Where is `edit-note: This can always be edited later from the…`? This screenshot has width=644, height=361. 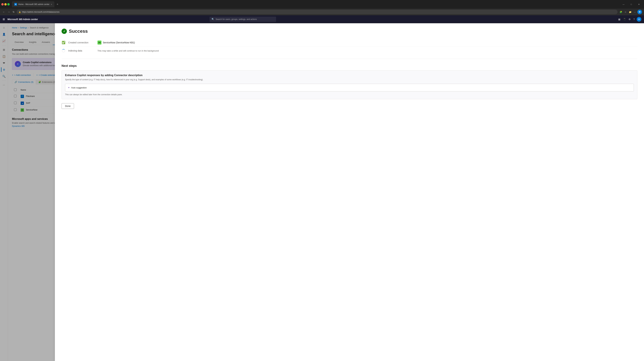
edit-note: This can always be edited later from the… is located at coordinates (350, 94).